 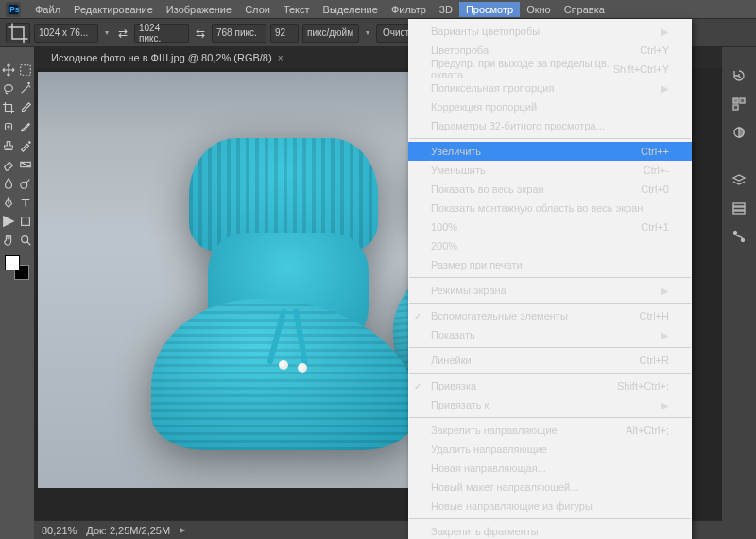 What do you see at coordinates (647, 430) in the screenshot?
I see `menu-row-shortcut: Alt+Ctrl+;` at bounding box center [647, 430].